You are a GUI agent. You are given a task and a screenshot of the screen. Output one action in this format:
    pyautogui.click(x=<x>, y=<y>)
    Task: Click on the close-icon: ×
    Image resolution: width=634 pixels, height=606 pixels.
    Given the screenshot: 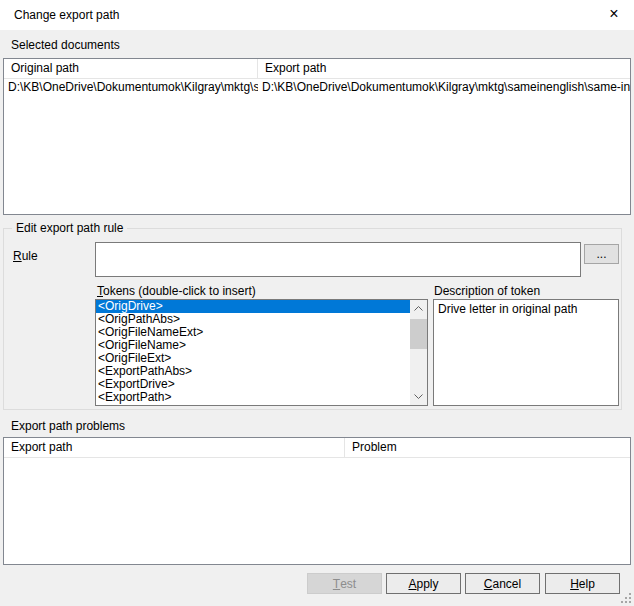 What is the action you would take?
    pyautogui.click(x=614, y=14)
    